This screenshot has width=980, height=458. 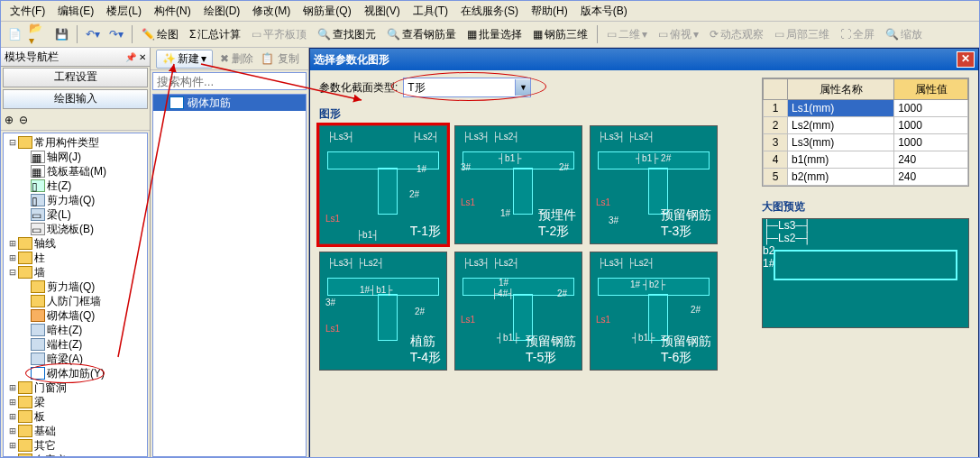 What do you see at coordinates (229, 103) in the screenshot?
I see `list-item: 砌体加筋` at bounding box center [229, 103].